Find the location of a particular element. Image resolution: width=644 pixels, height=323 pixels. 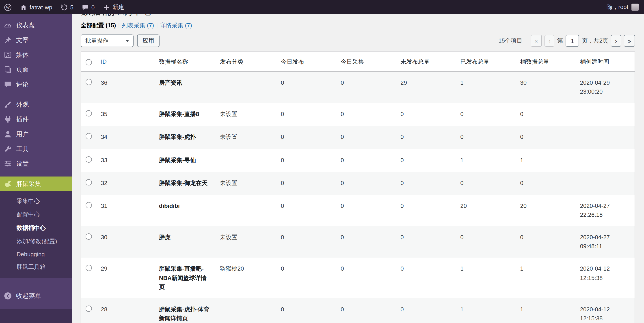

sidebar-item-9: 设置 is located at coordinates (36, 164).